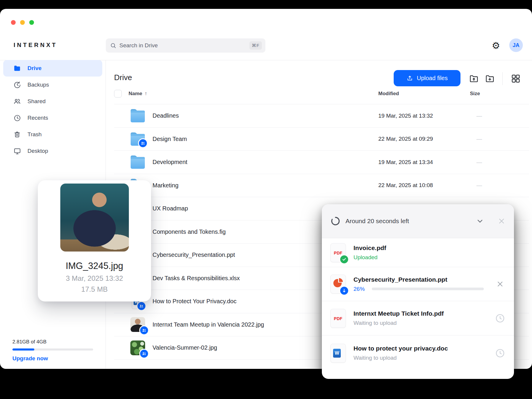 Image resolution: width=532 pixels, height=399 pixels. Describe the element at coordinates (359, 289) in the screenshot. I see `upload-status-text: 26%` at that location.